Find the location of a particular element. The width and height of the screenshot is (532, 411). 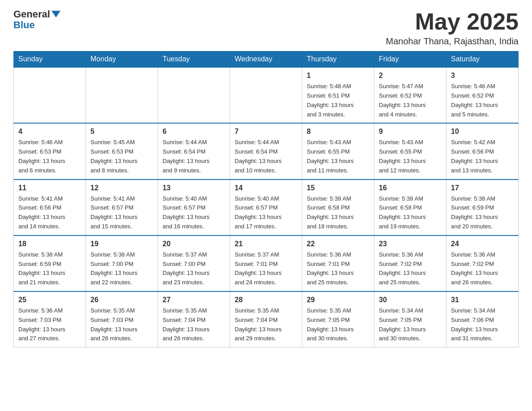

day-number: 6 is located at coordinates (194, 132).